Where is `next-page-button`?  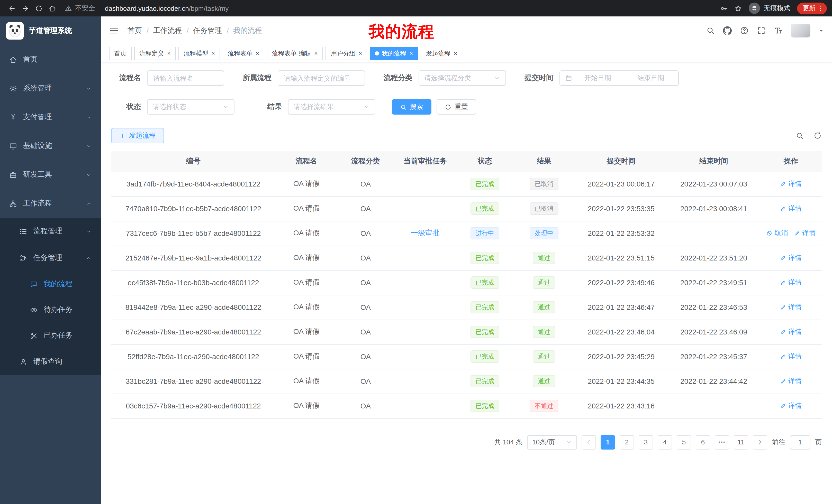 next-page-button is located at coordinates (760, 442).